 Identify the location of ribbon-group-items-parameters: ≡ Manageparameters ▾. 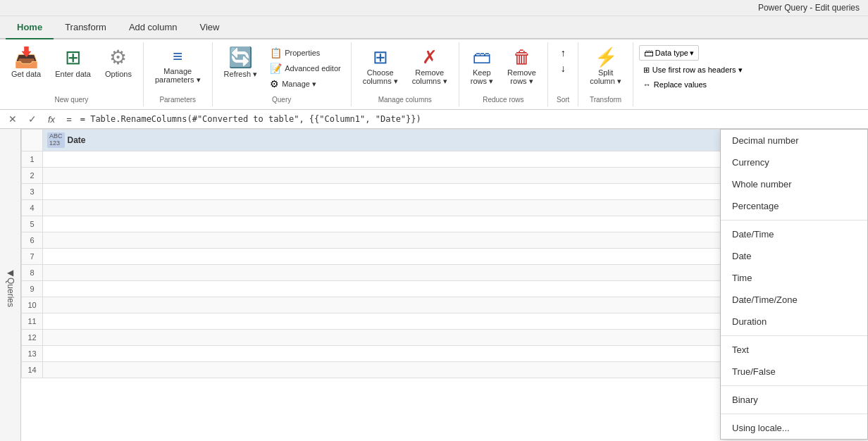
(178, 68).